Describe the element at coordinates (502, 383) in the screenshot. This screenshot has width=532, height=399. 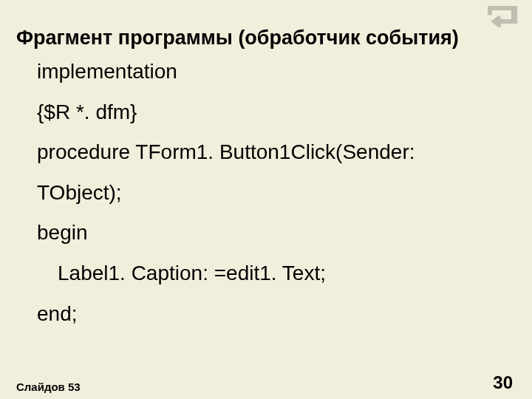
I see `page-number: 30` at that location.